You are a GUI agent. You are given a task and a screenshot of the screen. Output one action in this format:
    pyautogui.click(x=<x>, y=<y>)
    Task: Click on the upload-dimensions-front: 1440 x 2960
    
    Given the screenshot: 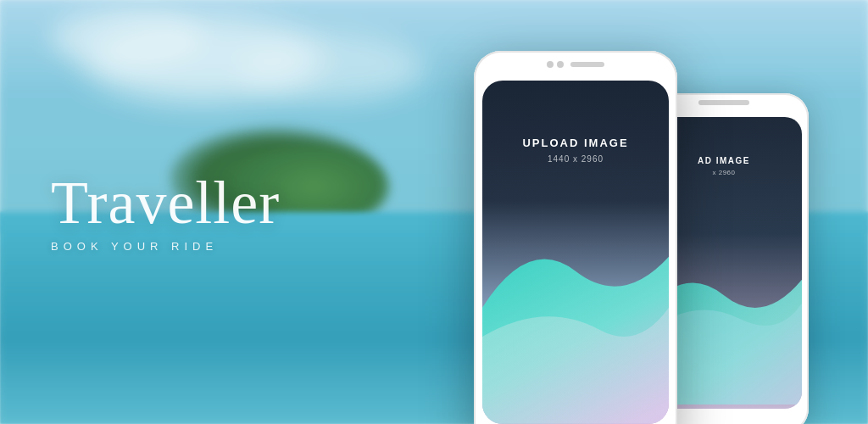 What is the action you would take?
    pyautogui.click(x=576, y=159)
    